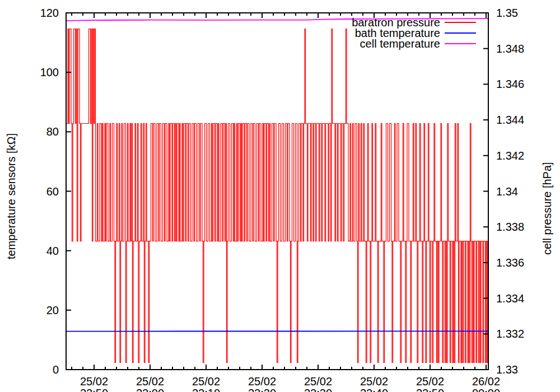 This screenshot has width=560, height=392. I want to click on y2-tick-label: 1.336, so click(510, 263).